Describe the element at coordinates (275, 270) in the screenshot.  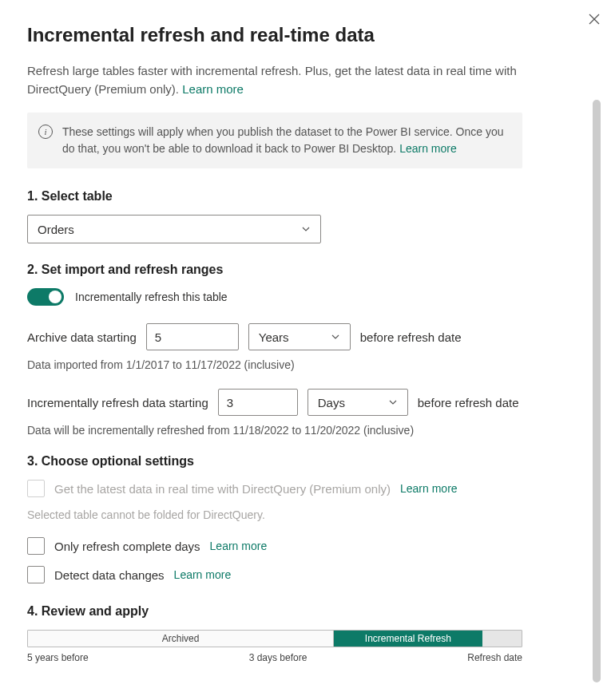
I see `step2-heading: 2. Set import and refresh ranges` at that location.